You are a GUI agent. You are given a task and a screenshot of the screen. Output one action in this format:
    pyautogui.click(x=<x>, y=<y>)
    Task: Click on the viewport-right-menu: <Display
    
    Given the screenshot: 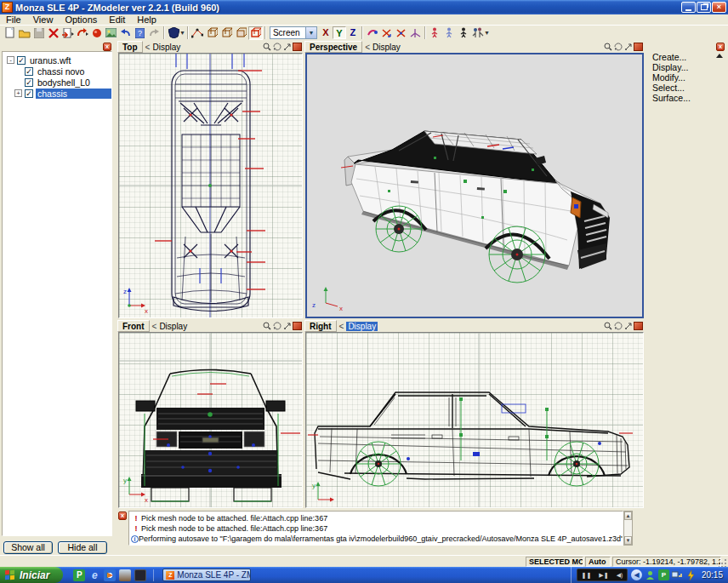 What is the action you would take?
    pyautogui.click(x=359, y=327)
    